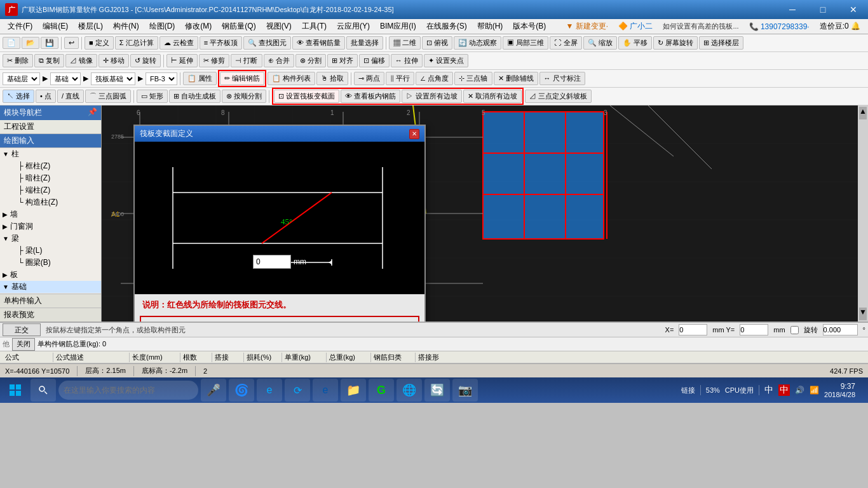 The height and width of the screenshot is (488, 868). I want to click on menu-help: 帮助(H), so click(491, 27).